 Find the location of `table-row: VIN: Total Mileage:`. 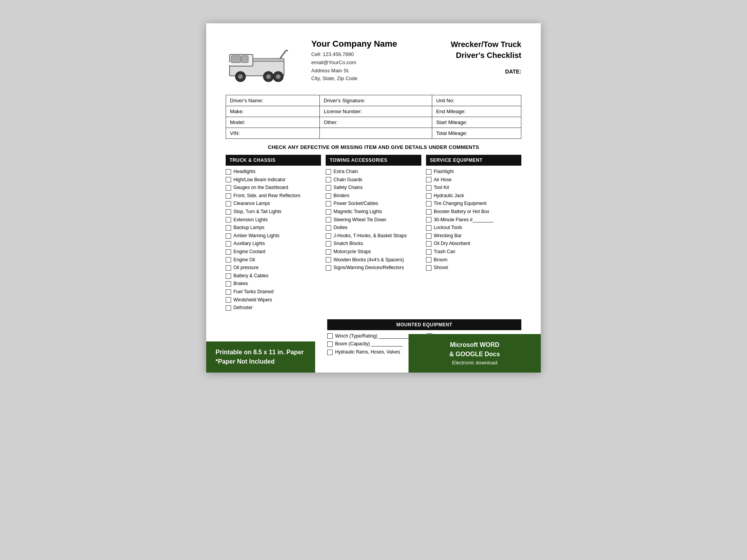

table-row: VIN: Total Mileage: is located at coordinates (374, 133).